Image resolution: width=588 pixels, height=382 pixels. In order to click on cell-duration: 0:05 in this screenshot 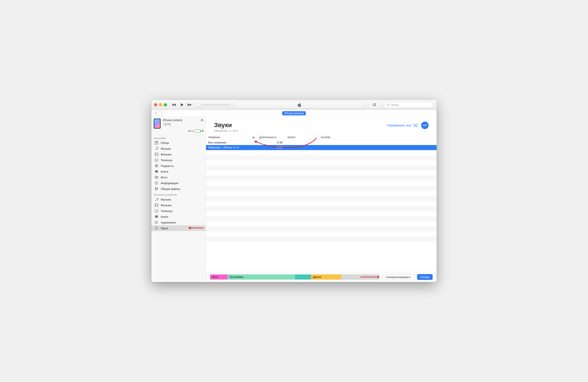, I will do `click(271, 148)`.